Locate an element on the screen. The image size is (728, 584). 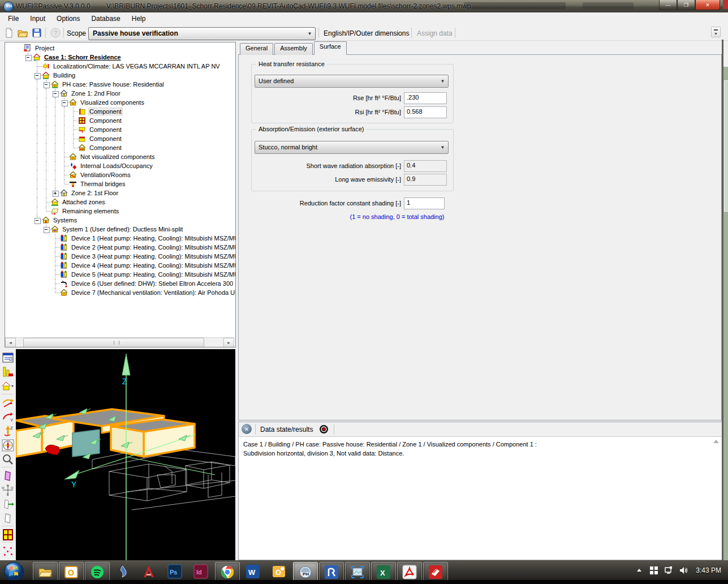
house-menu-icon is located at coordinates (8, 386).